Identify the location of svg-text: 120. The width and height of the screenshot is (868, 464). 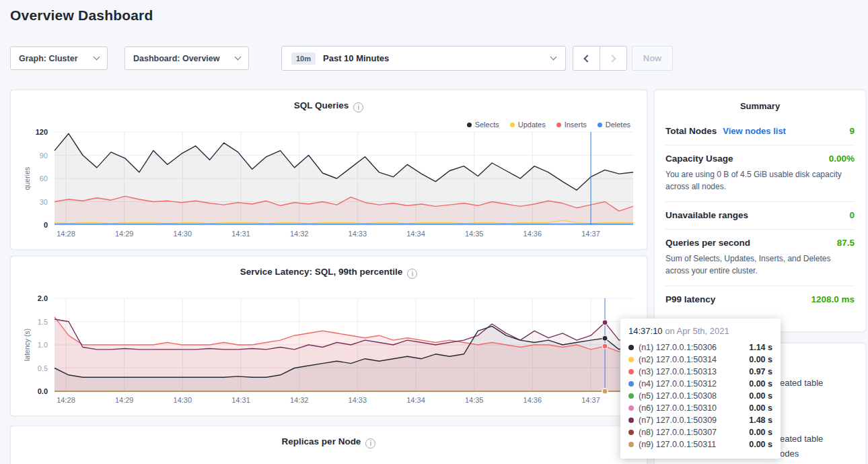
(42, 132).